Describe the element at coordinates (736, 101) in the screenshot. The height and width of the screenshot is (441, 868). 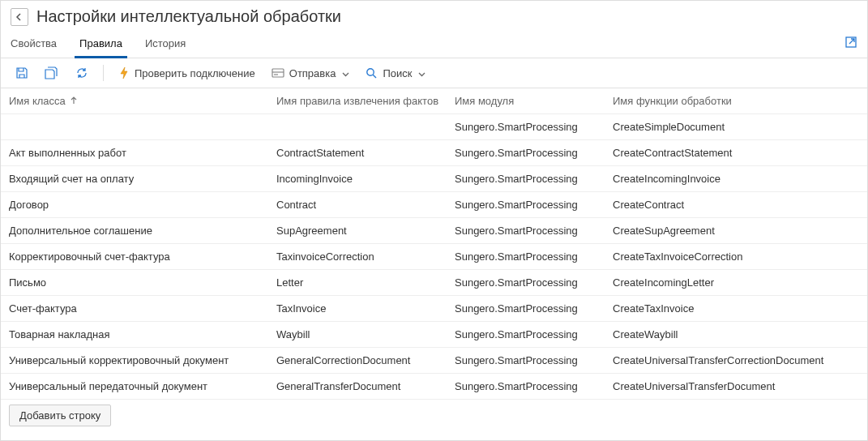
I see `column-header-function-name: Имя функции обработки` at that location.